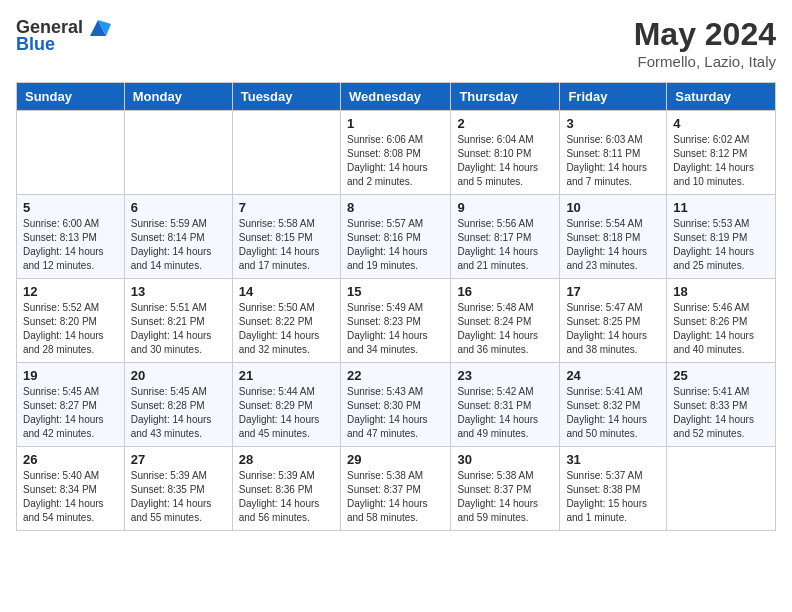 The width and height of the screenshot is (792, 612). What do you see at coordinates (613, 460) in the screenshot?
I see `day-number: 31` at bounding box center [613, 460].